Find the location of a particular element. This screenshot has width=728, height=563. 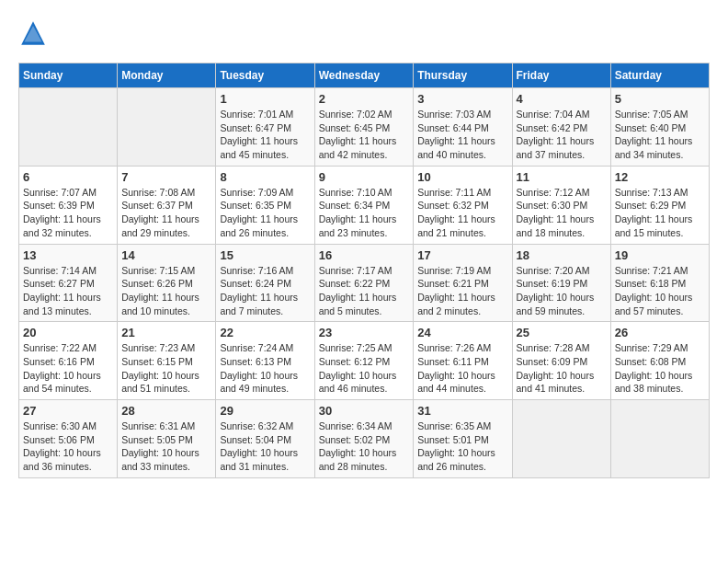

page-header is located at coordinates (364, 33).